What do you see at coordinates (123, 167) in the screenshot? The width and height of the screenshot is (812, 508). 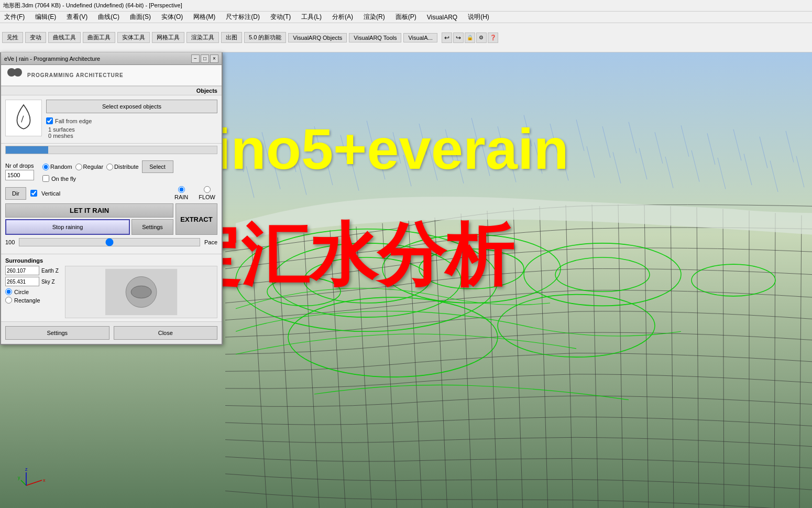 I see `distribute-option: Distribute` at bounding box center [123, 167].